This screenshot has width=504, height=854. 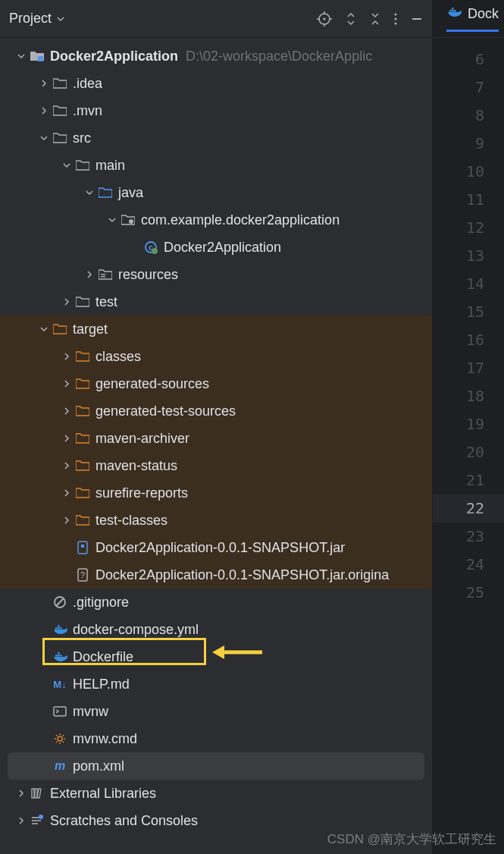 I want to click on line-number: 19, so click(x=468, y=425).